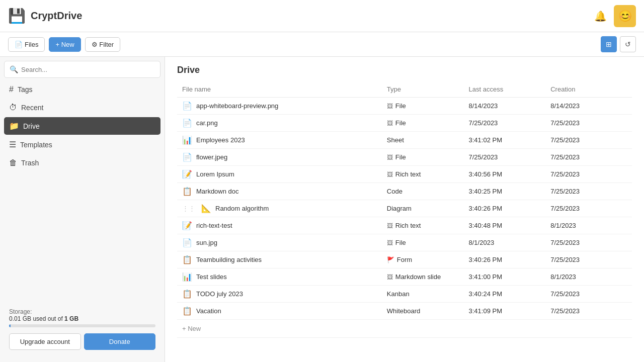 The width and height of the screenshot is (644, 362). What do you see at coordinates (423, 140) in the screenshot?
I see `file-type-cell: Sheet` at bounding box center [423, 140].